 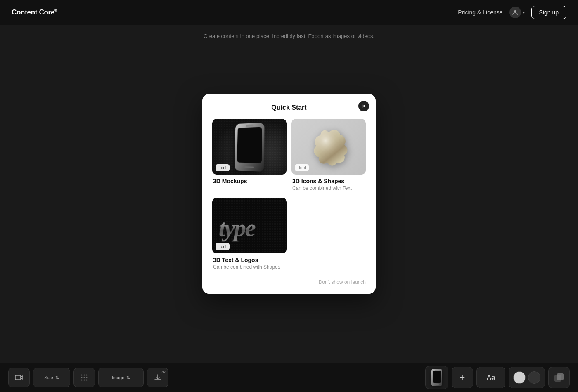 I want to click on modal-footer: Don't show on launch, so click(x=289, y=281).